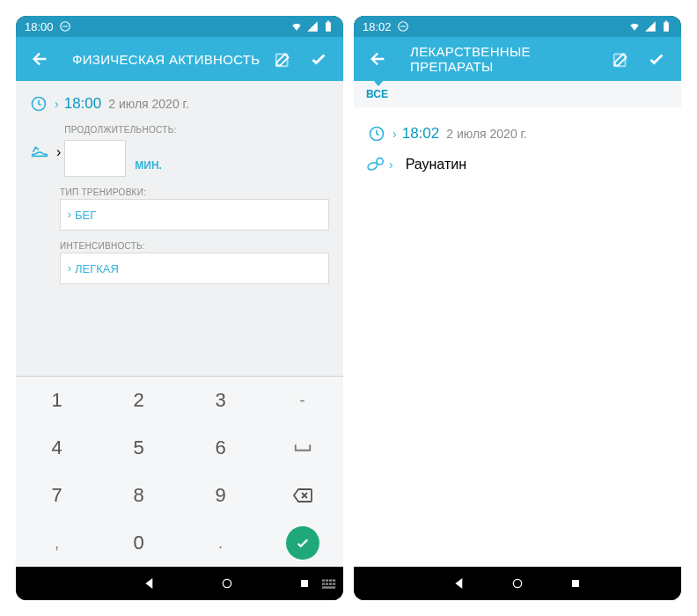 The width and height of the screenshot is (697, 616). What do you see at coordinates (139, 495) in the screenshot?
I see `key-8: 8` at bounding box center [139, 495].